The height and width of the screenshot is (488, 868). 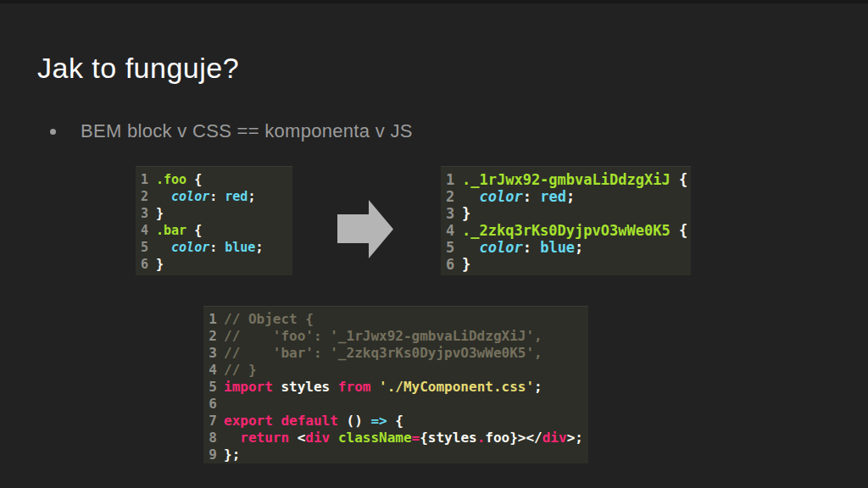 I want to click on code-text: import styles from './MyComponent.css';, so click(x=383, y=387).